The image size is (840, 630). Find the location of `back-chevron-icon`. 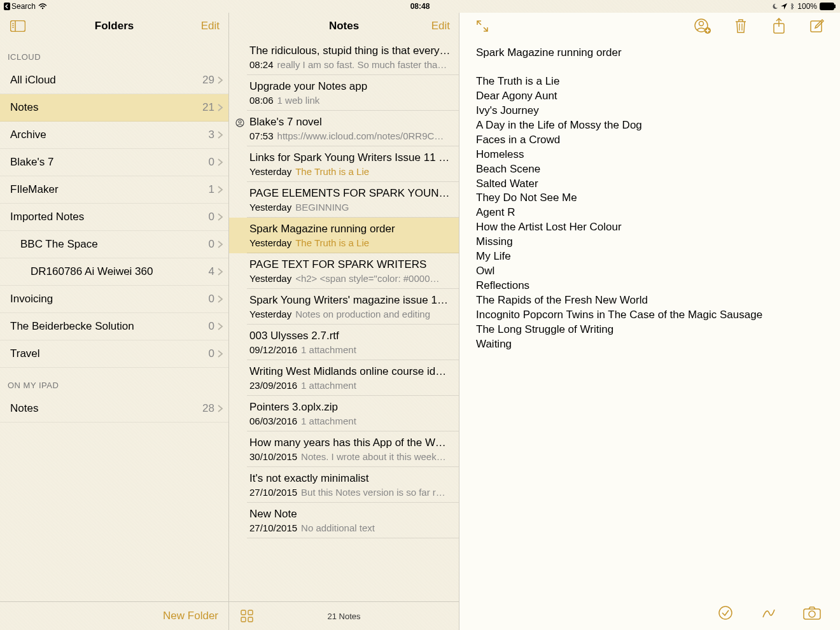

back-chevron-icon is located at coordinates (7, 6).